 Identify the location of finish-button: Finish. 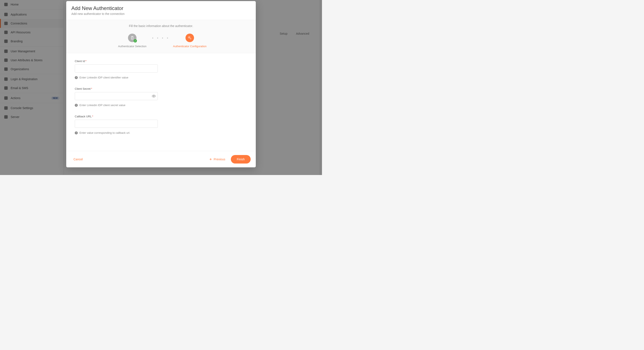
(241, 159).